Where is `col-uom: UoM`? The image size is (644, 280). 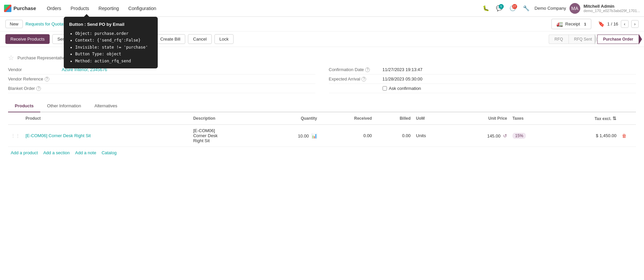 col-uom: UoM is located at coordinates (432, 119).